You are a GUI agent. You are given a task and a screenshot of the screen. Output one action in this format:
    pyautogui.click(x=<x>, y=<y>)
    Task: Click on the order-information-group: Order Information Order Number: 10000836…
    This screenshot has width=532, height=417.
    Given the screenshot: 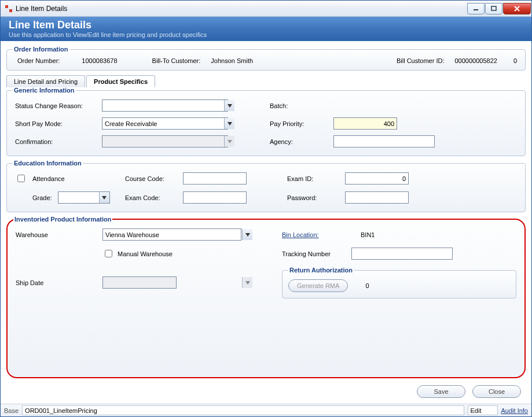 What is the action you would take?
    pyautogui.click(x=266, y=58)
    